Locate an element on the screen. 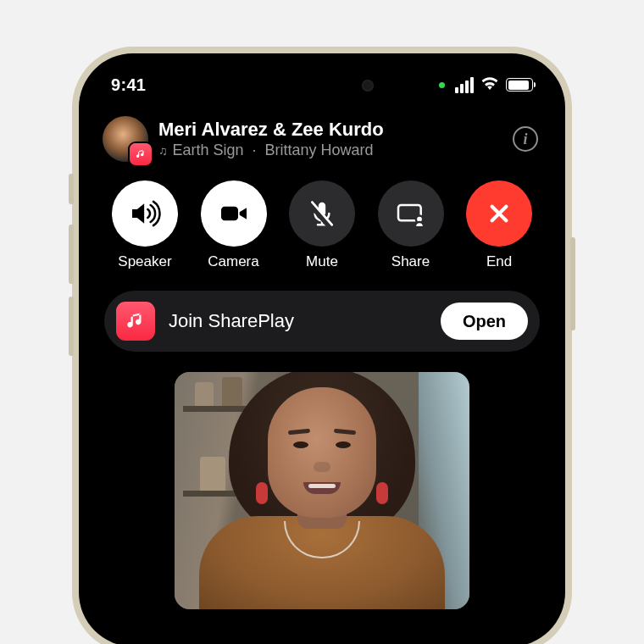 This screenshot has height=644, width=644. volume-up-button is located at coordinates (71, 254).